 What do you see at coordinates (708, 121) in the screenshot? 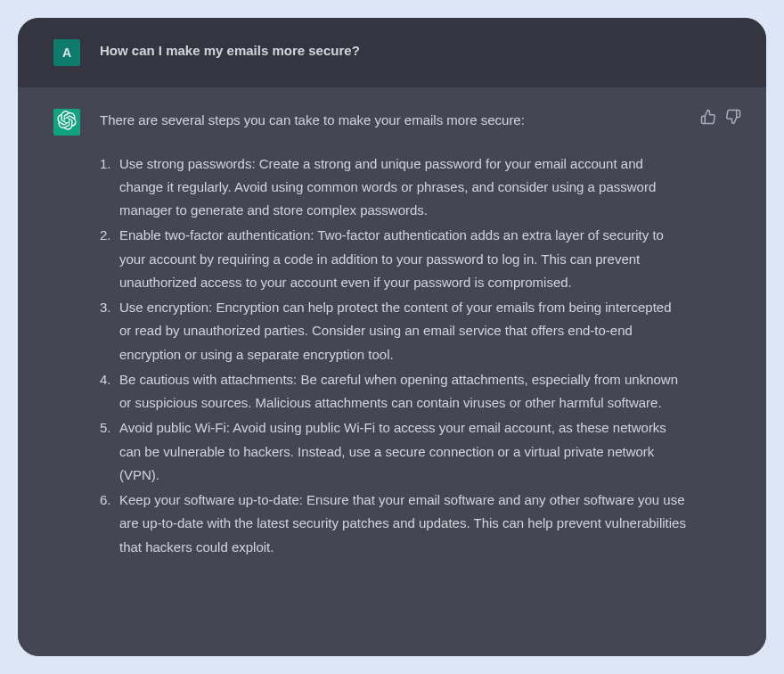
I see `thumbs-up-icon` at bounding box center [708, 121].